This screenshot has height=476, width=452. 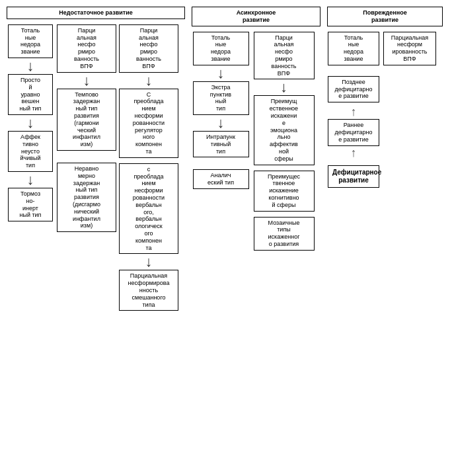 What do you see at coordinates (354, 153) in the screenshot?
I see `arrow-pov-up2: ↑` at bounding box center [354, 153].